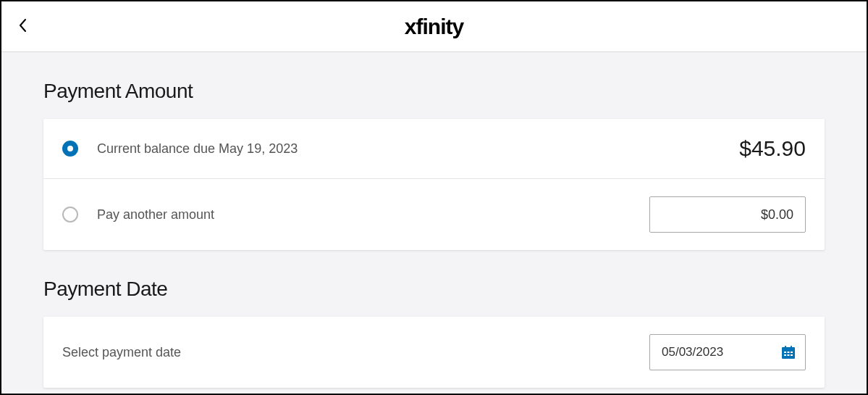 Image resolution: width=868 pixels, height=395 pixels. Describe the element at coordinates (434, 27) in the screenshot. I see `brand-logo: xfinity` at that location.